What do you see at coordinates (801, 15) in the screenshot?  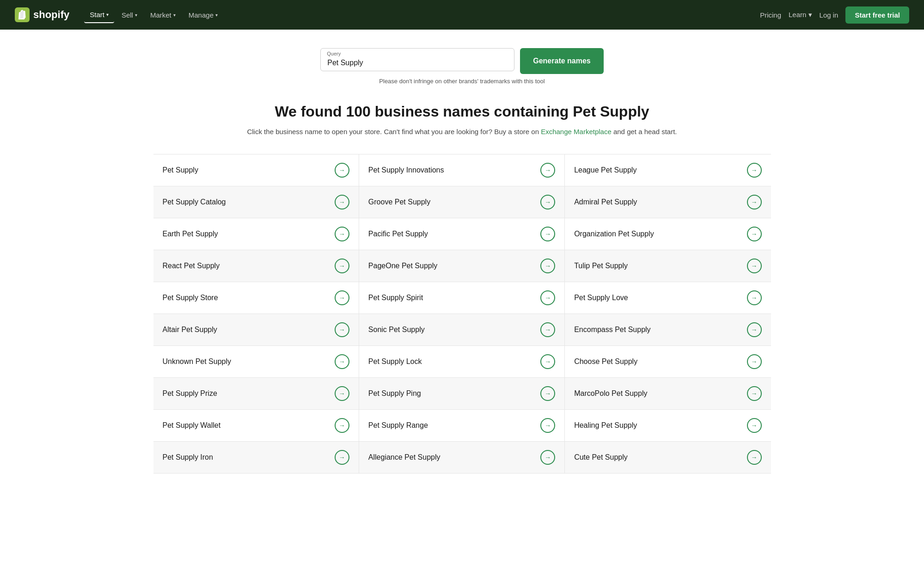 I see `nav-learn: Learn ▾` at bounding box center [801, 15].